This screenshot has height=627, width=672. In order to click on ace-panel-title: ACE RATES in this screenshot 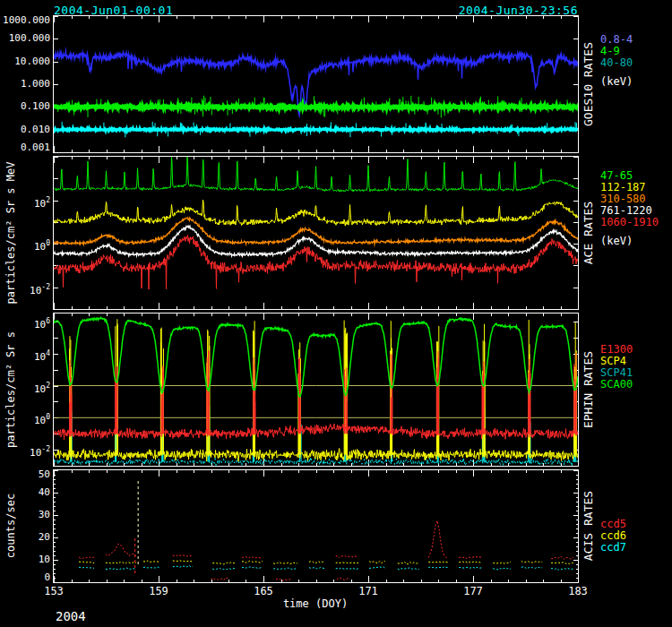, I will do `click(588, 233)`.